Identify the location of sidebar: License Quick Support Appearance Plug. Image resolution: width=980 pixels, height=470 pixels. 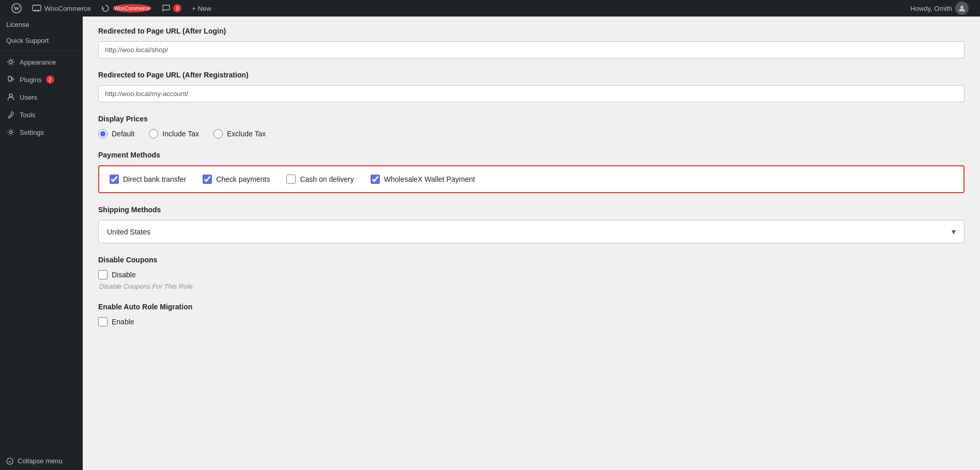
(41, 243).